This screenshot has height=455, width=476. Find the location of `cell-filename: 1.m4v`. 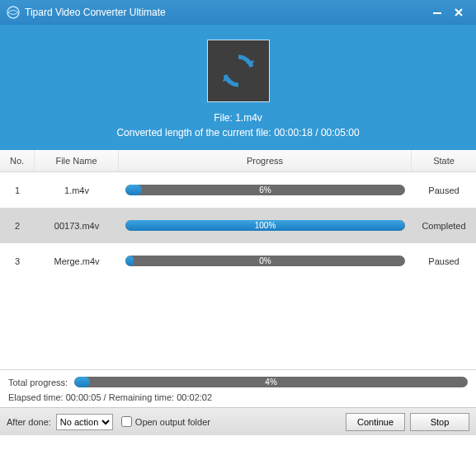

cell-filename: 1.m4v is located at coordinates (77, 190).